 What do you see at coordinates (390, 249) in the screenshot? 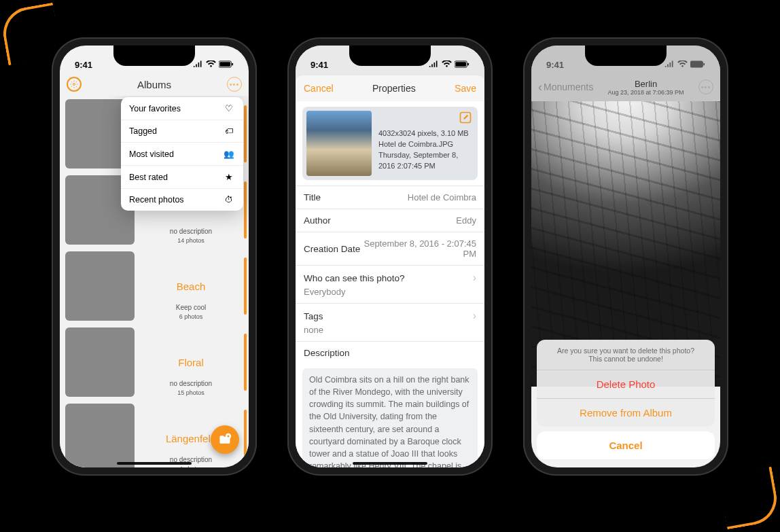
I see `creation-date-row: Creation Date September 8, 2016 - 2:07:4…` at bounding box center [390, 249].